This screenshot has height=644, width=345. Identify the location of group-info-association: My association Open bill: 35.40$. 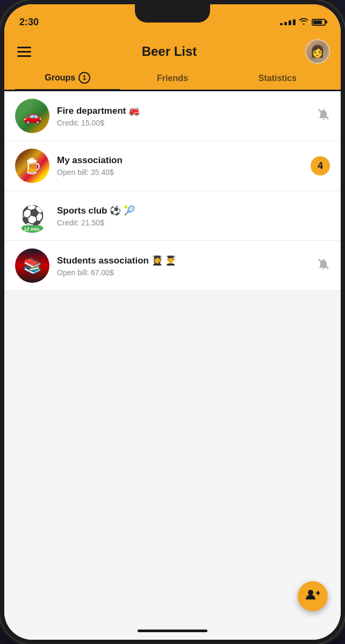
(180, 166).